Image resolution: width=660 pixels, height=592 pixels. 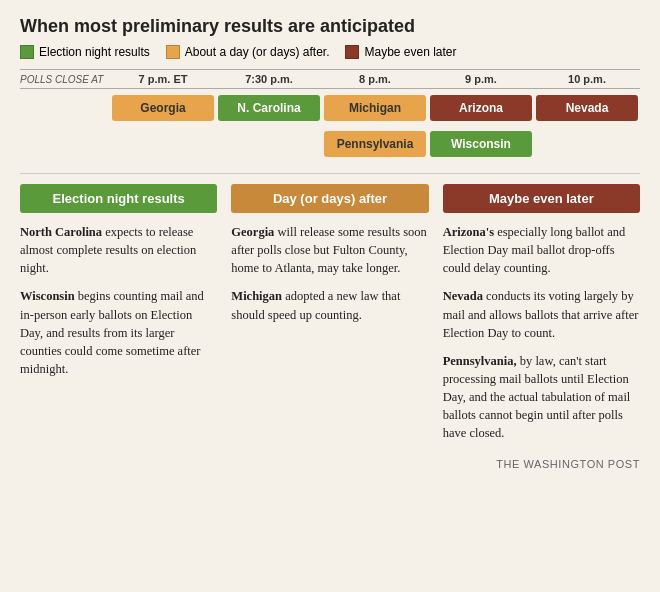 What do you see at coordinates (481, 108) in the screenshot?
I see `state-bar: Arizona` at bounding box center [481, 108].